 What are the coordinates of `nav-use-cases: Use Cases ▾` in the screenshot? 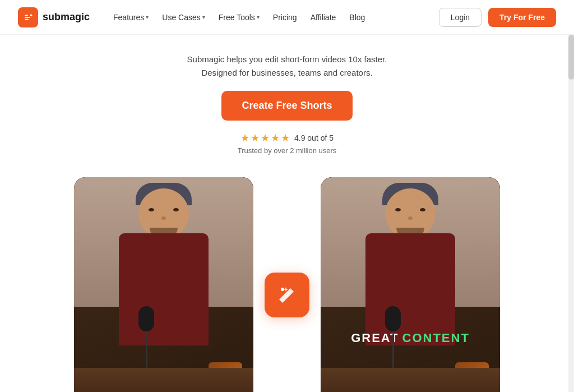 It's located at (183, 17).